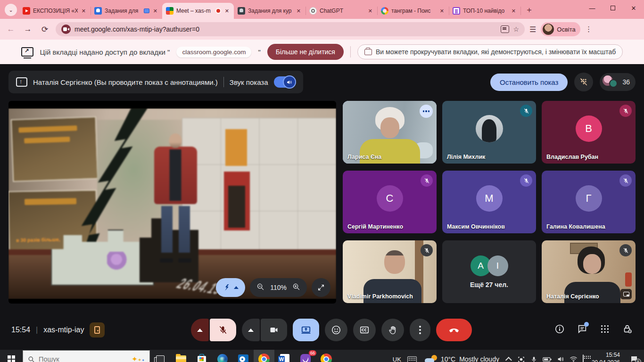 Image resolution: width=644 pixels, height=362 pixels. I want to click on participant-tile: Лариса Єна, so click(389, 132).